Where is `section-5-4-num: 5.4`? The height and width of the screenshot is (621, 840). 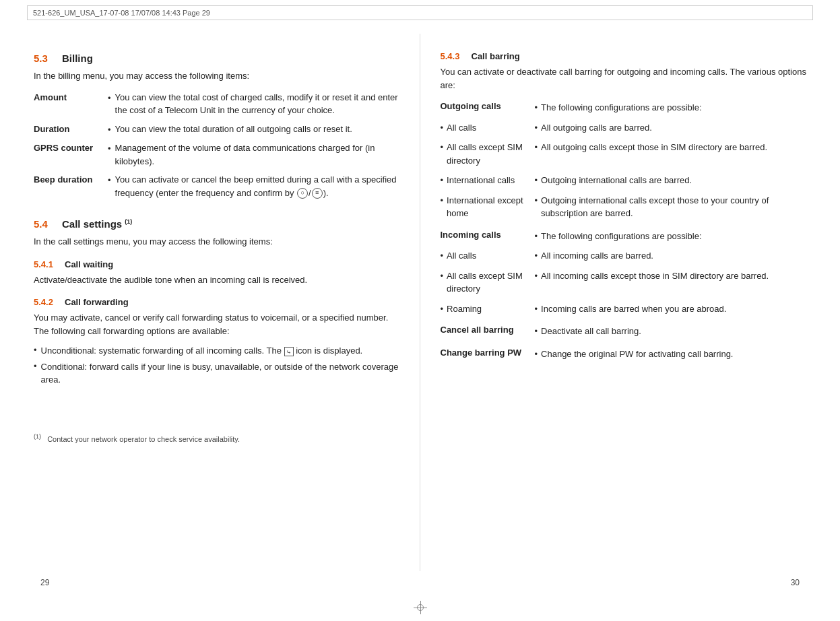
section-5-4-num: 5.4 is located at coordinates (44, 224).